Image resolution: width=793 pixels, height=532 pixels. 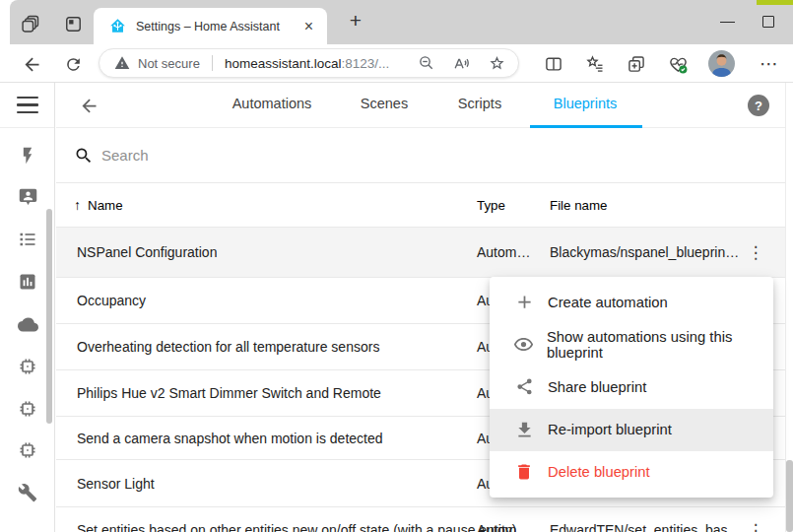 I want to click on tab-actions-icon, so click(x=73, y=24).